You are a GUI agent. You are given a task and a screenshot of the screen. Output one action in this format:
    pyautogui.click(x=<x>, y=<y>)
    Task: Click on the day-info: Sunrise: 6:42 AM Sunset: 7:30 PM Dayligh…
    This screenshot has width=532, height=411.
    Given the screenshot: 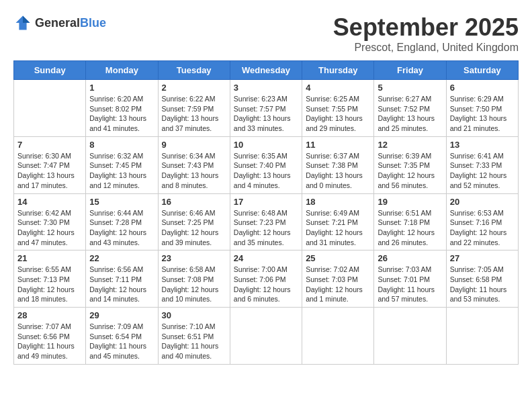 What is the action you would take?
    pyautogui.click(x=50, y=228)
    